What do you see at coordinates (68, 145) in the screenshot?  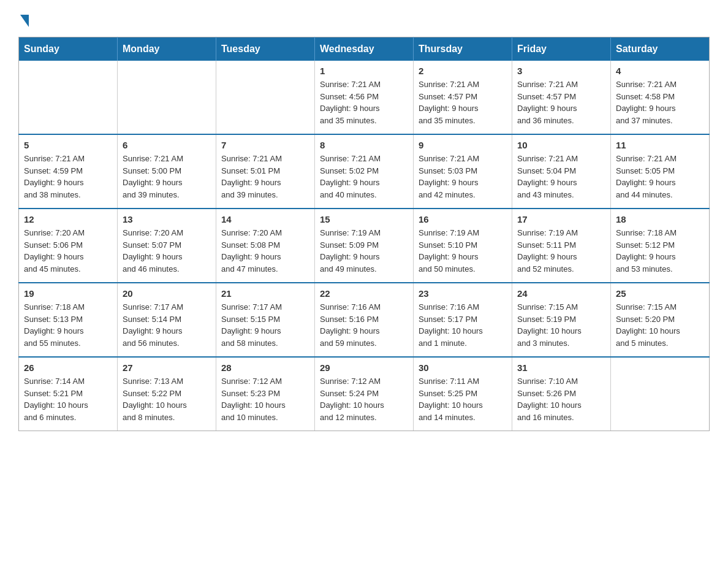 I see `day-number: 5` at bounding box center [68, 145].